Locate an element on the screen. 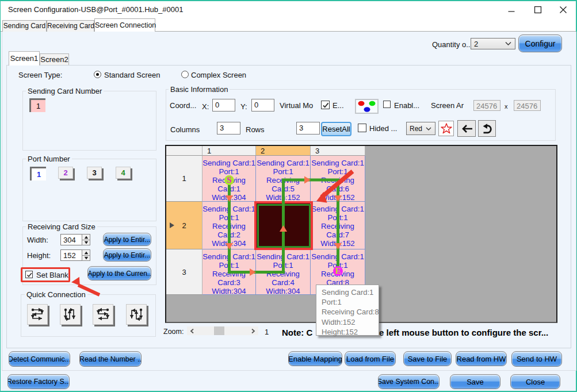  save-to-file-button: Save to File is located at coordinates (427, 359).